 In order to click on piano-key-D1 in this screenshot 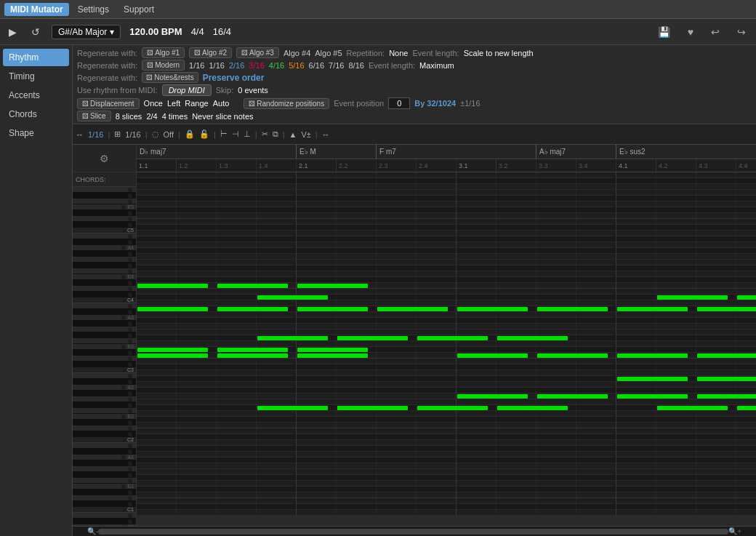, I will do `click(105, 498)`.